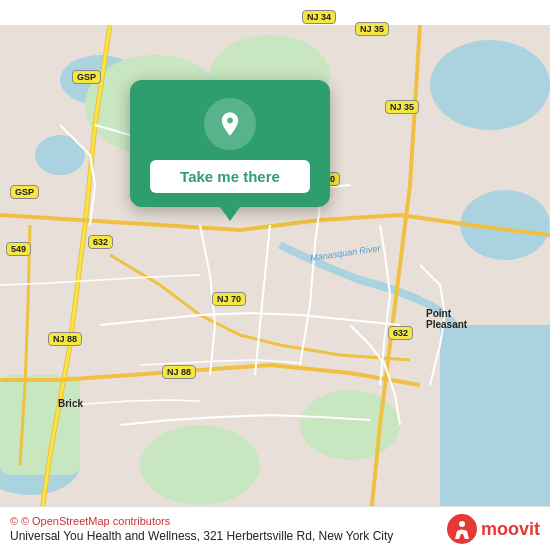  Describe the element at coordinates (275, 528) in the screenshot. I see `bottom-bar: © © OpenStreetMap contributors Universal…` at that location.